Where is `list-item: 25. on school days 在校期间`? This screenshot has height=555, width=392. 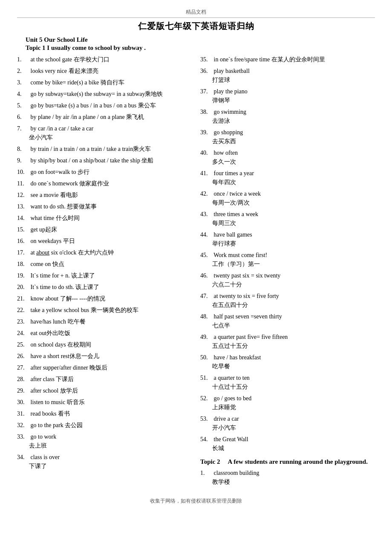
list-item: 25. on school days 在校期间 is located at coordinates (104, 344).